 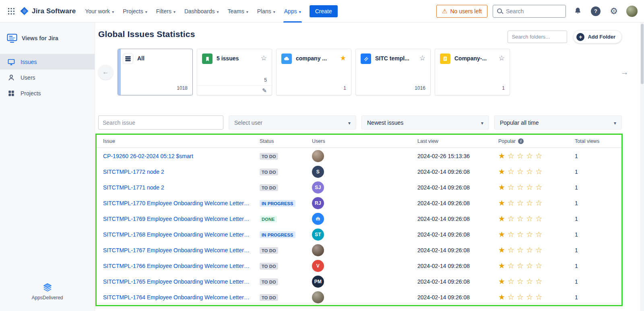 What do you see at coordinates (234, 72) in the screenshot?
I see `folder-card-5-issues: 5 issues☆5✎` at bounding box center [234, 72].